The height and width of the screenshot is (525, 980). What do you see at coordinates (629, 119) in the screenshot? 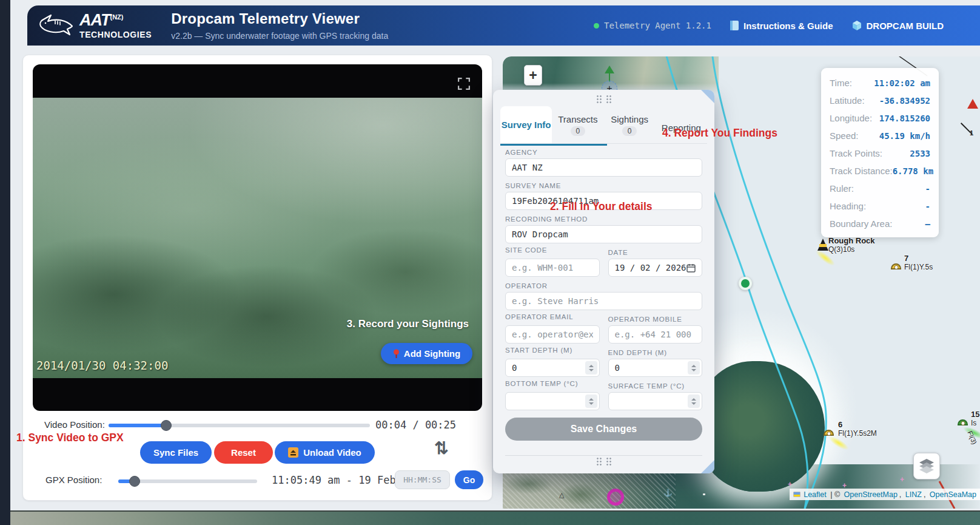
I see `tab-label: Sightings` at bounding box center [629, 119].